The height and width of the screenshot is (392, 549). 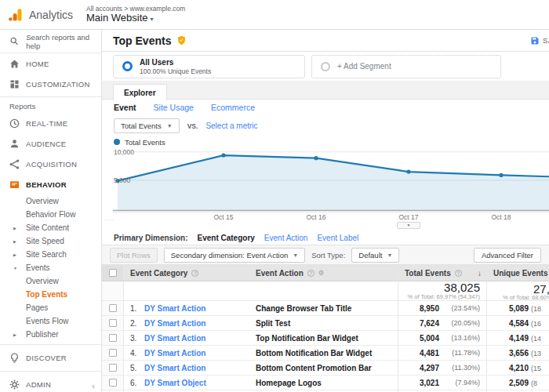 What do you see at coordinates (325, 323) in the screenshot?
I see `table-row: 2. DY Smart Action Split Test 7,624 (20.…` at bounding box center [325, 323].